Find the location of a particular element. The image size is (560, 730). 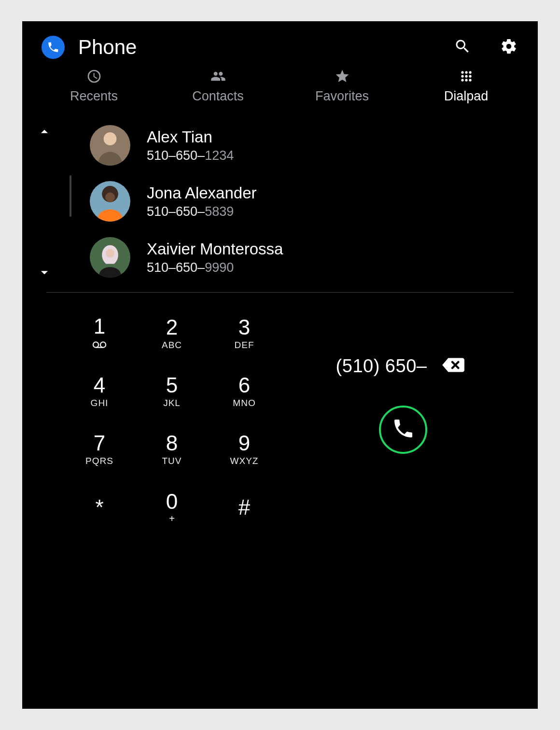

tab-favorites: Favorites is located at coordinates (342, 86).